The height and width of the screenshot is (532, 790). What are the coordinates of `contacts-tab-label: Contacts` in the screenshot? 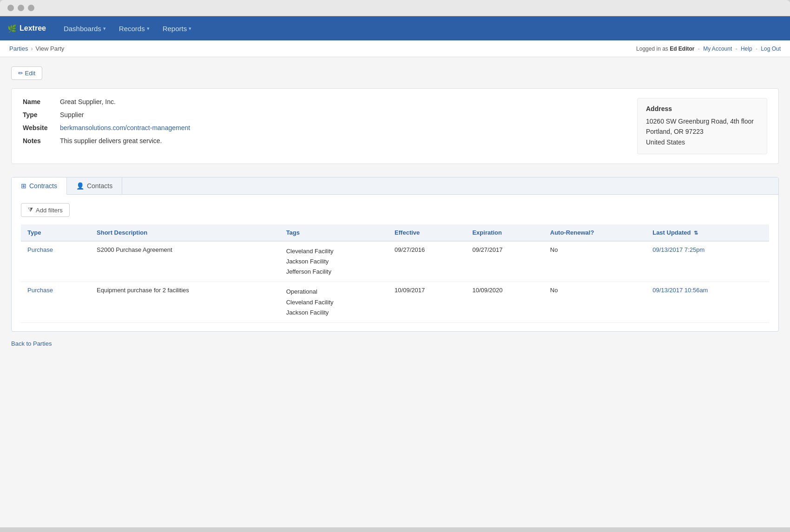 It's located at (99, 186).